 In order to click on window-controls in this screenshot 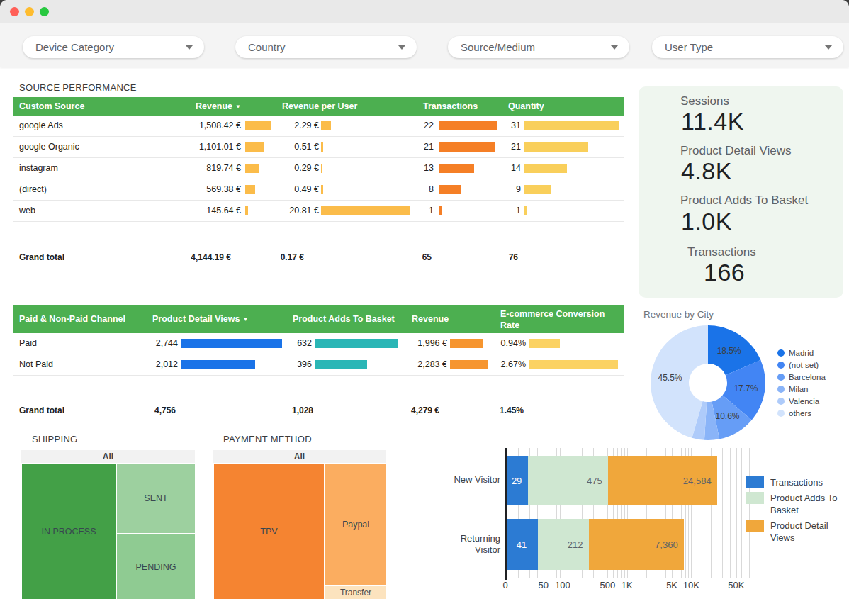, I will do `click(30, 11)`.